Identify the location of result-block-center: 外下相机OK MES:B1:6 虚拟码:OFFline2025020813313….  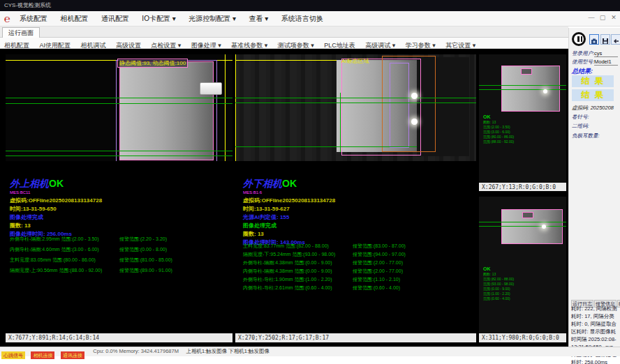
(360, 212).